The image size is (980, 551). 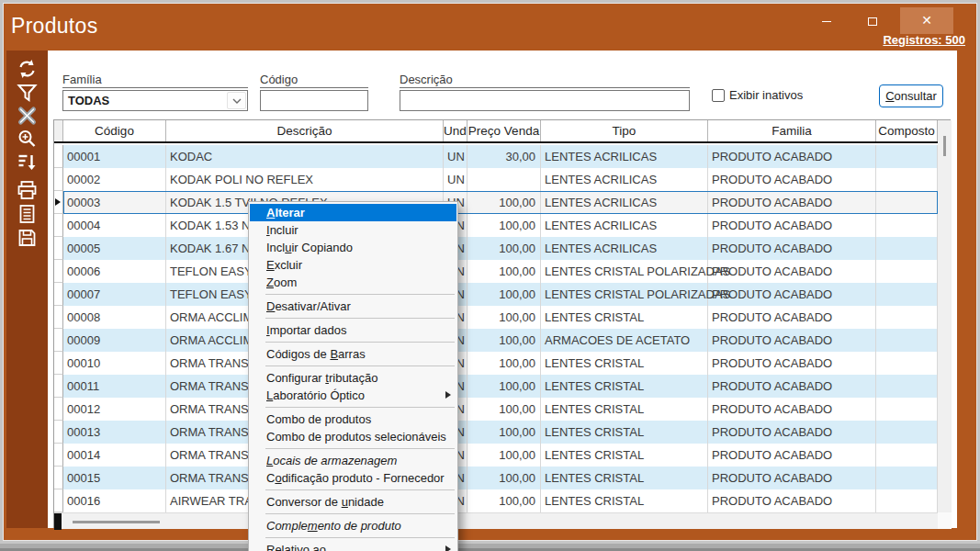 I want to click on menu-item-incluir-copiando: Incluir Copiando, so click(x=353, y=248).